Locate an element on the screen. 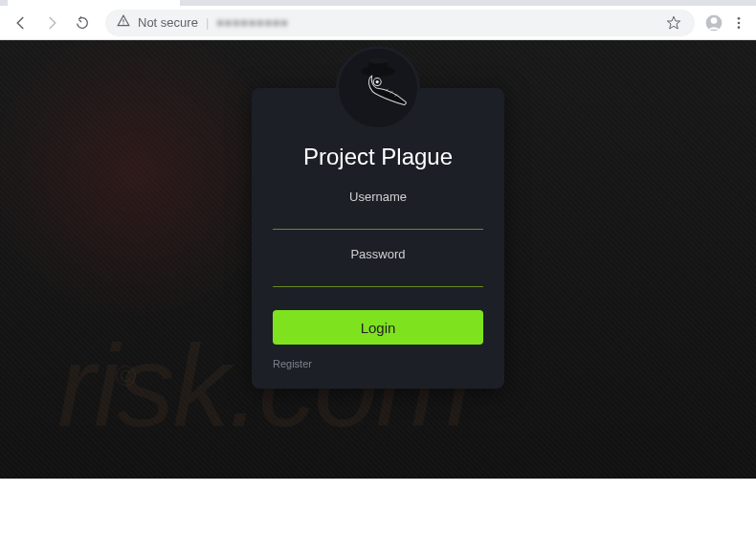  login-button: Login is located at coordinates (378, 327).